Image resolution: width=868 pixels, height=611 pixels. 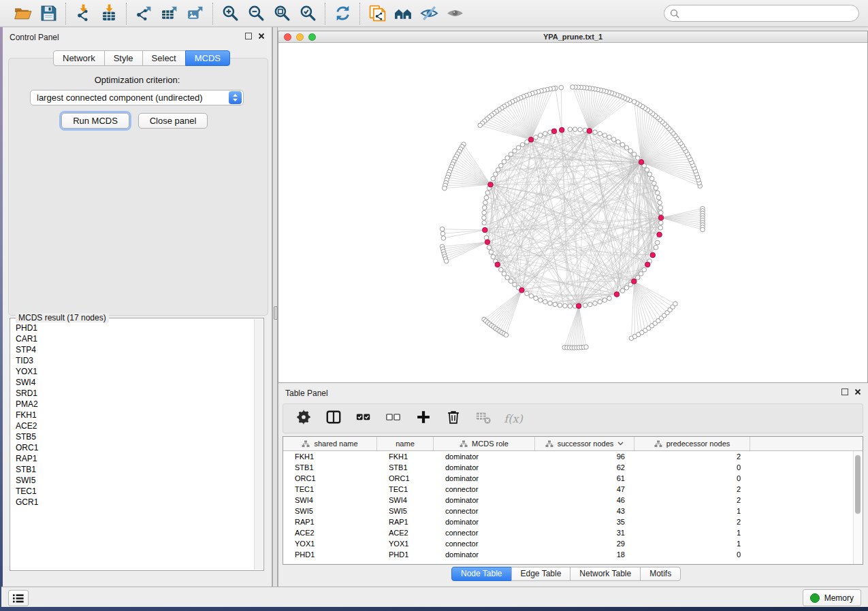 What do you see at coordinates (771, 14) in the screenshot?
I see `search-input` at bounding box center [771, 14].